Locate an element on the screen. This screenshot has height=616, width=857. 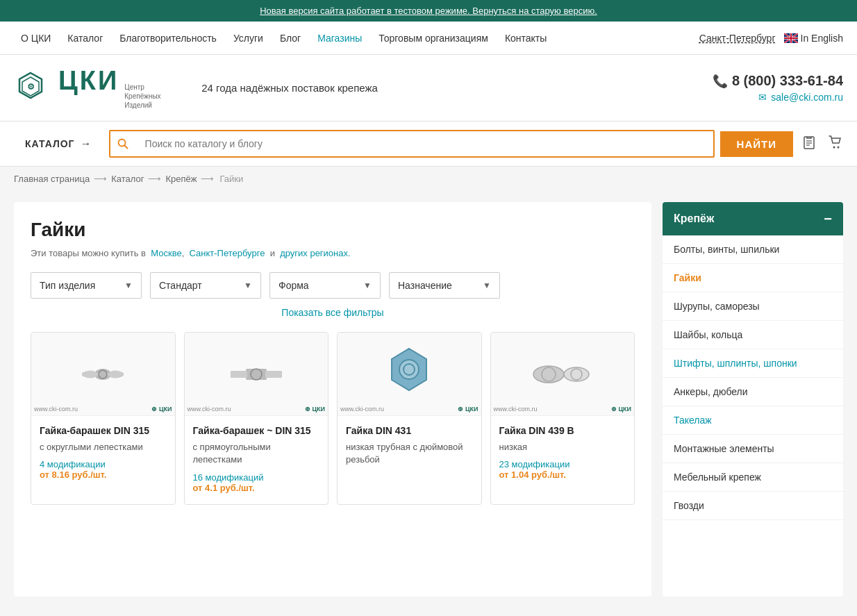
logo-text: ЦКИ Центр Крепёжных Изделий is located at coordinates (117, 88).